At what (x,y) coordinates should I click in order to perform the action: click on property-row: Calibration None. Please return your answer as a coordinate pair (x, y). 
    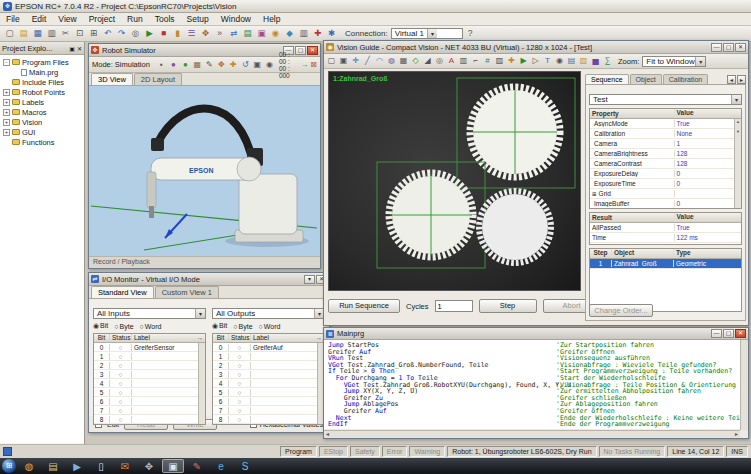
    Looking at the image, I should click on (666, 134).